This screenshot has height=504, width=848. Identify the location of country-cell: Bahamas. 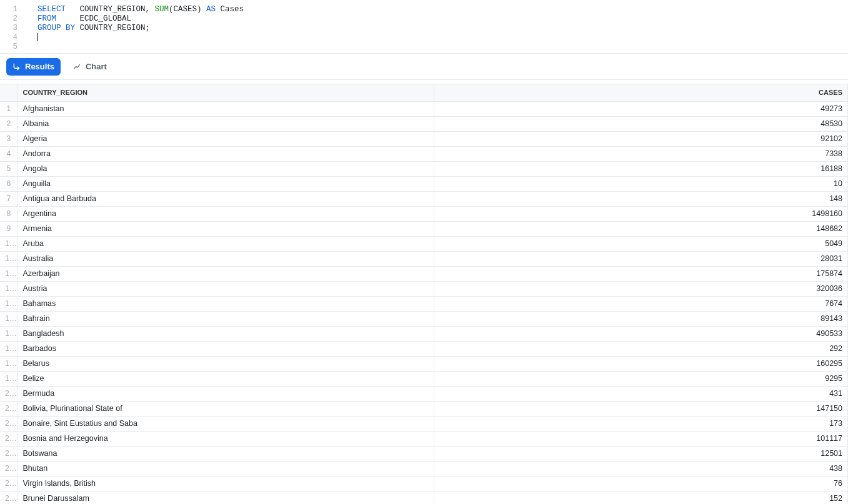
(226, 304).